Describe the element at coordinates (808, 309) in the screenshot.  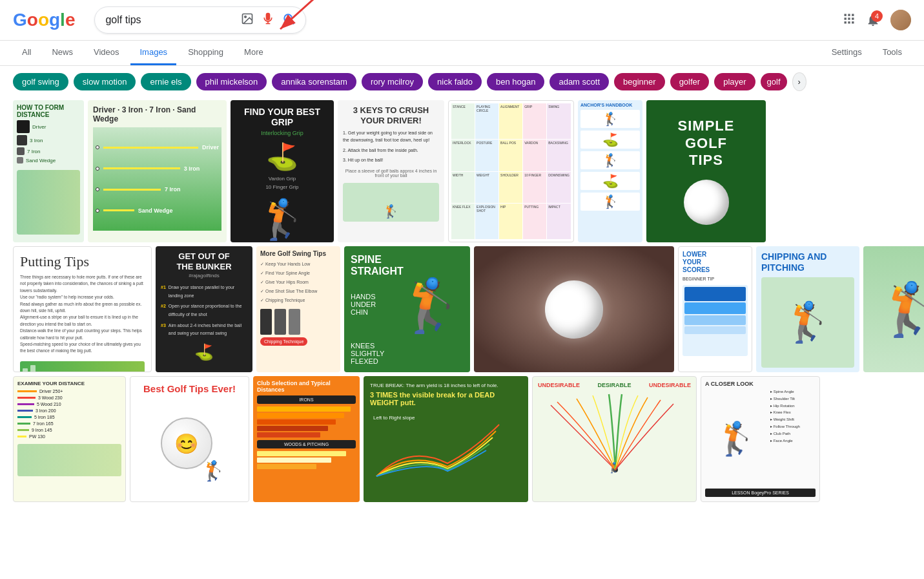
I see `image-card-chipping: CHIPPING AND PITCHING 🏌️` at that location.